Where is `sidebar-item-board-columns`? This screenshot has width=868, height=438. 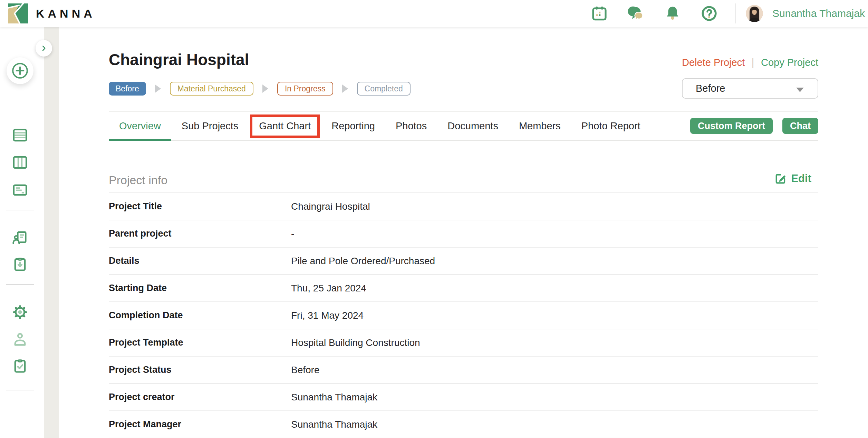 sidebar-item-board-columns is located at coordinates (20, 162).